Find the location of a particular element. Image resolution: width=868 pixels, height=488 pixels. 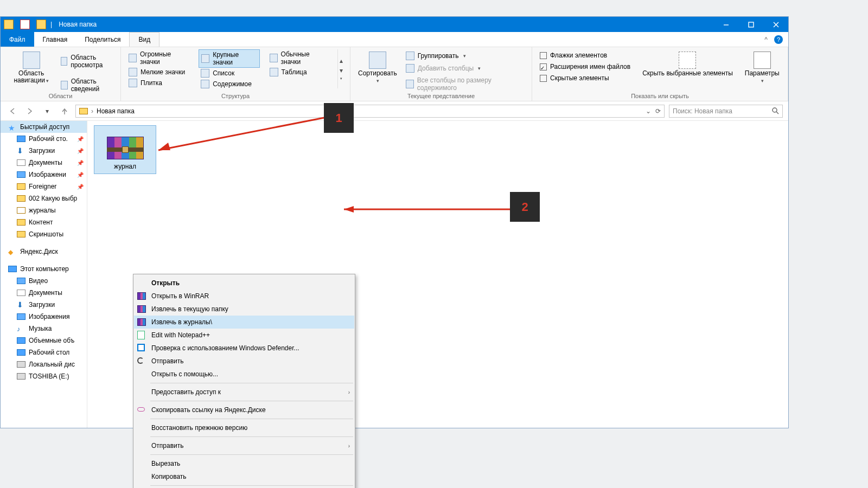

forward-button is located at coordinates (30, 111).